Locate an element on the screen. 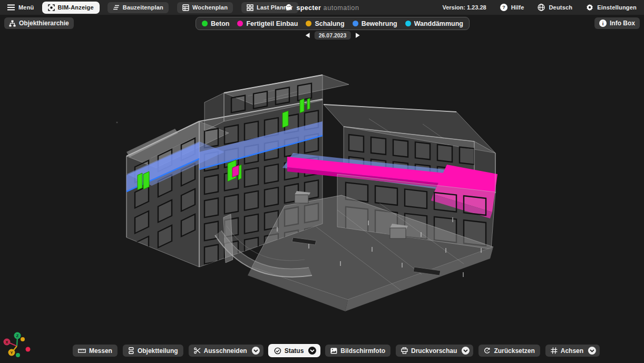 This screenshot has width=644, height=363. hierarchy-icon is located at coordinates (13, 23).